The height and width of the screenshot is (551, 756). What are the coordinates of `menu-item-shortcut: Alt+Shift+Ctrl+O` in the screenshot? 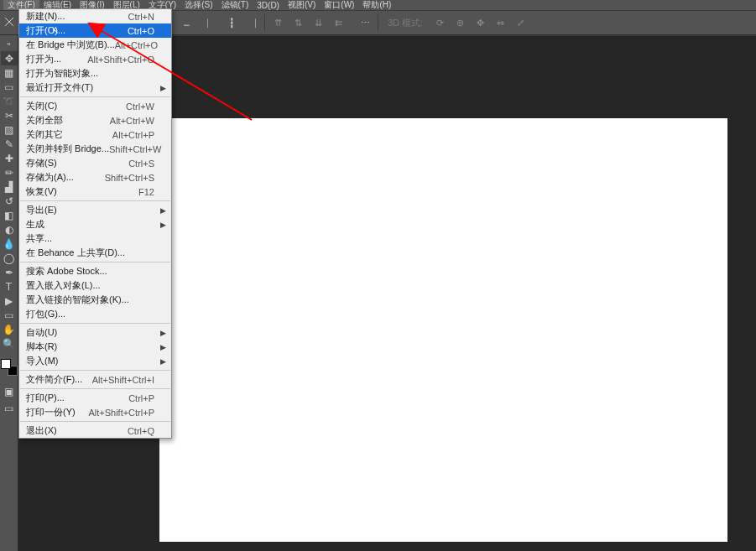 It's located at (121, 60).